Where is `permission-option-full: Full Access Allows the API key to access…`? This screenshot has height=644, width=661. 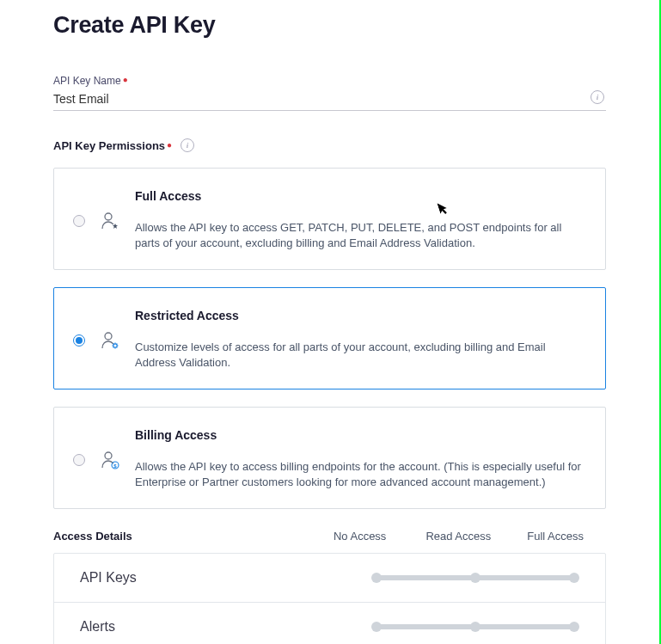
permission-option-full: Full Access Allows the API key to access… is located at coordinates (330, 218).